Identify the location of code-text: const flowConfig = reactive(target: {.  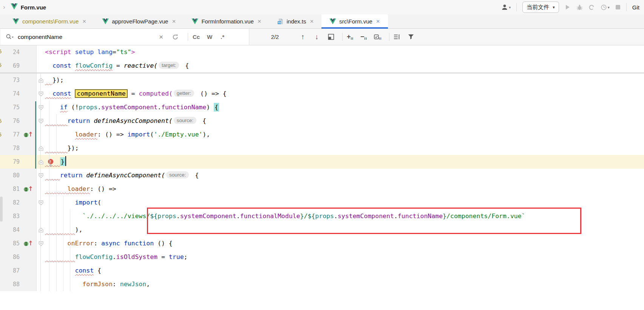
(344, 66).